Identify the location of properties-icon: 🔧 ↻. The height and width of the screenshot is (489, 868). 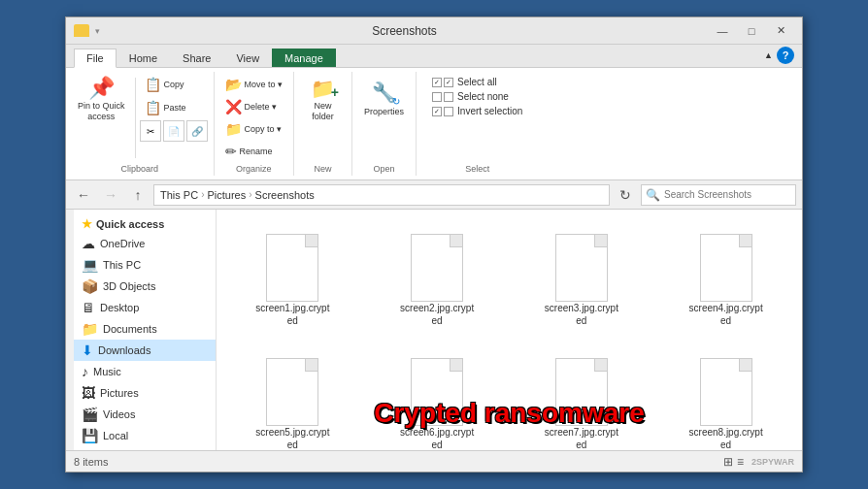
(384, 91).